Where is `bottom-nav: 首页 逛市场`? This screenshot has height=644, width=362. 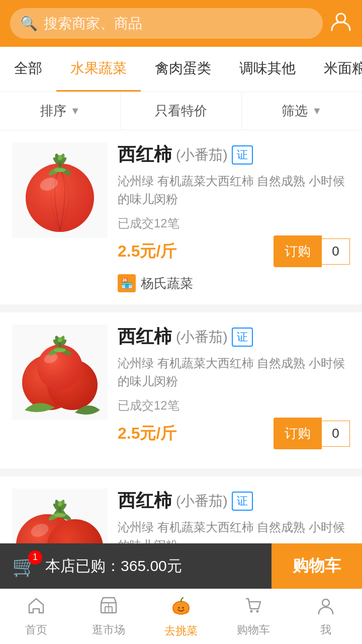
bottom-nav: 首页 逛市场 is located at coordinates (181, 616).